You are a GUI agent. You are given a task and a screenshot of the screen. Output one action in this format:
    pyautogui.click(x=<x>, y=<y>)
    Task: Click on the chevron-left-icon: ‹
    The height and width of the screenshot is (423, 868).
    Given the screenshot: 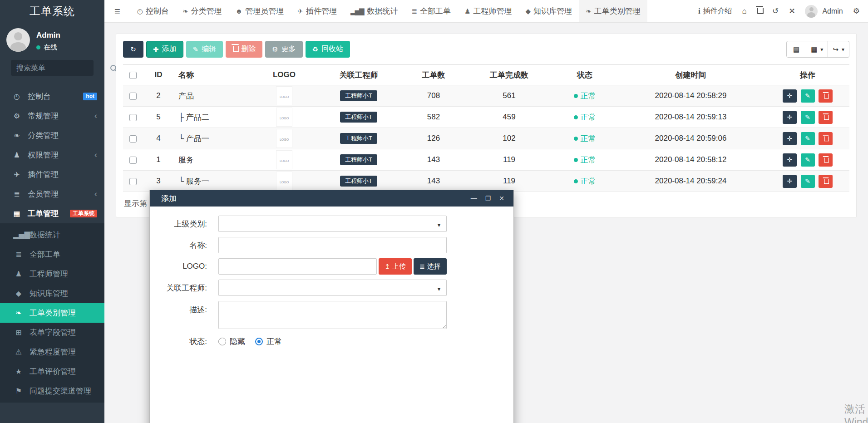 What is the action you would take?
    pyautogui.click(x=96, y=116)
    